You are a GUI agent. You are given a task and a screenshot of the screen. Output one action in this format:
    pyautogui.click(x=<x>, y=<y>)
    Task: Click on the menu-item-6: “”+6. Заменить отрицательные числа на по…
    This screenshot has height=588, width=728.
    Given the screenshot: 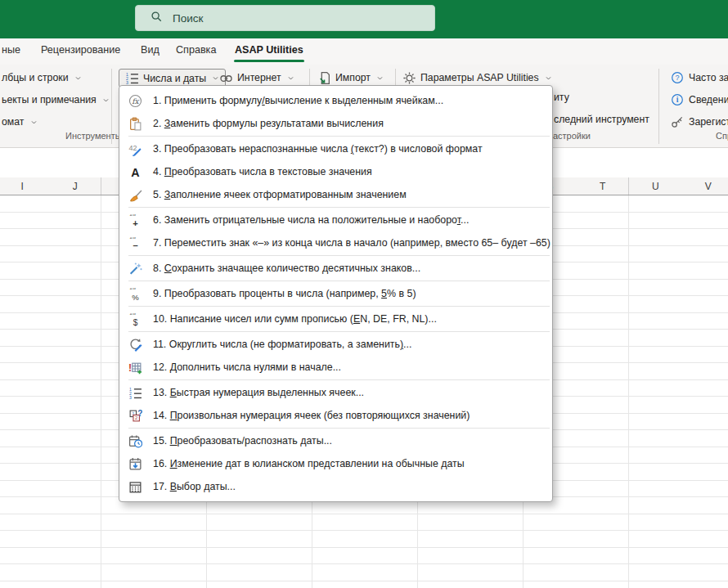 What is the action you would take?
    pyautogui.click(x=335, y=220)
    